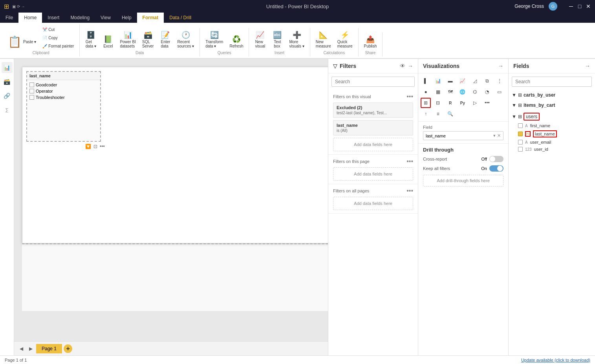 The width and height of the screenshot is (595, 364). What do you see at coordinates (588, 66) in the screenshot?
I see `fields-expand-icon: →` at bounding box center [588, 66].